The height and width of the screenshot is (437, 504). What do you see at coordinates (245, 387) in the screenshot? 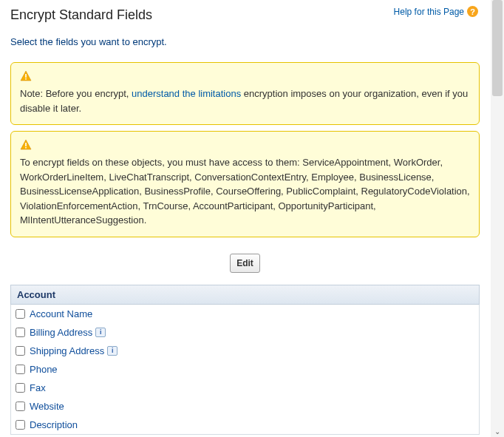
I see `field-row: Fax` at bounding box center [245, 387].